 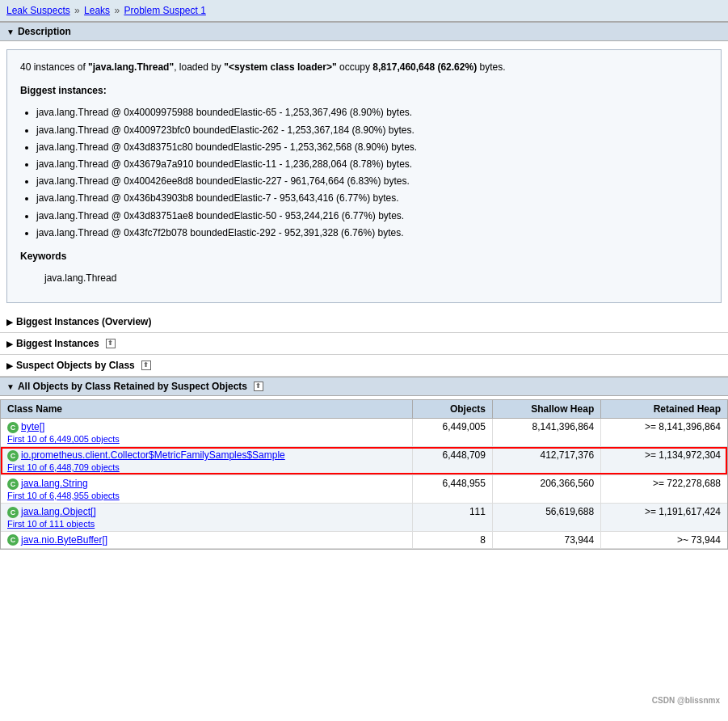 I want to click on keywords-label: Keywords, so click(x=364, y=257).